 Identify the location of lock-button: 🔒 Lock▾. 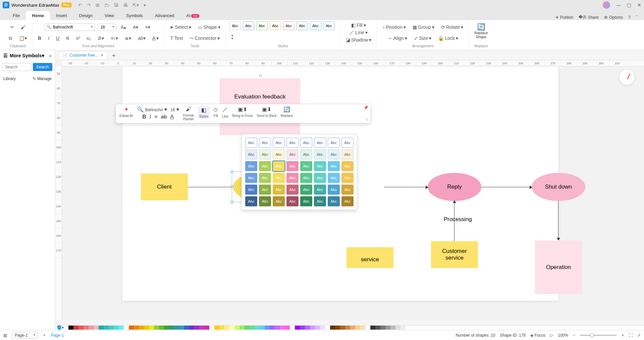
(448, 38).